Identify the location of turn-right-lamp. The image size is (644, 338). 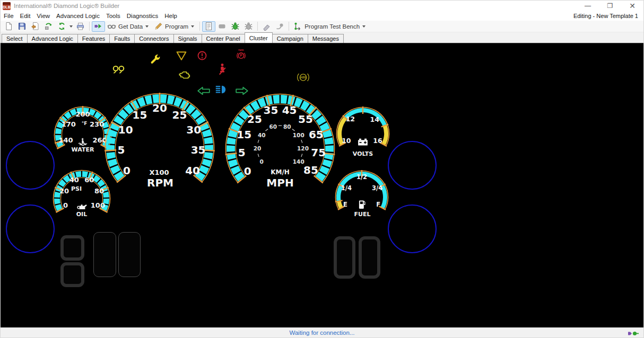
(242, 91).